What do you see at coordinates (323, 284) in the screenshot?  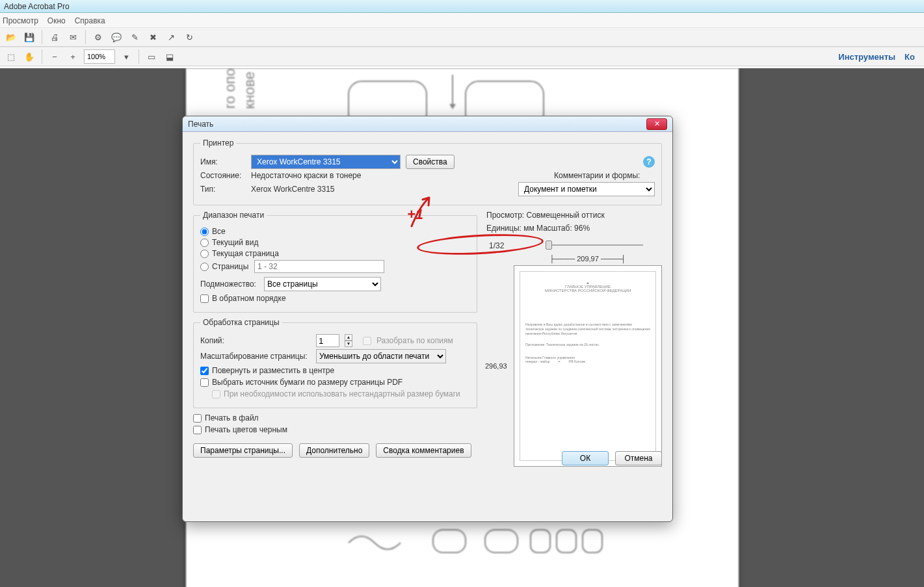 I see `subset-select: Все страницы` at bounding box center [323, 284].